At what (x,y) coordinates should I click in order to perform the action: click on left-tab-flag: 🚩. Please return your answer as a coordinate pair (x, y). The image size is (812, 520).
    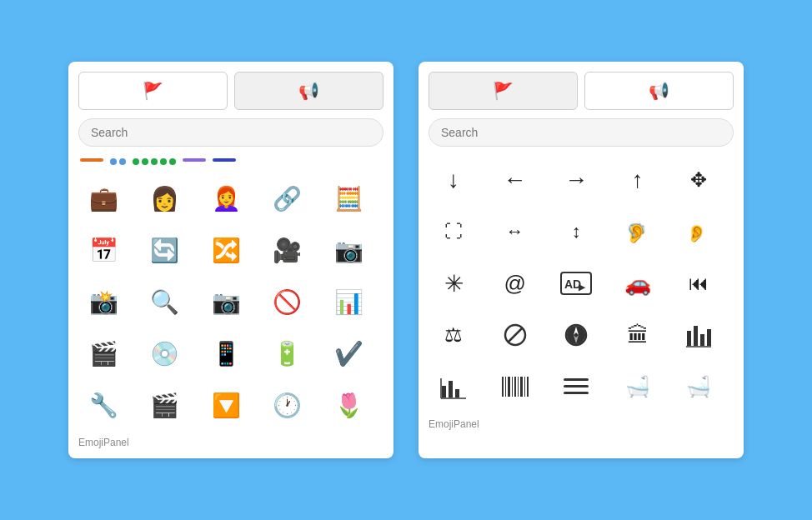
    Looking at the image, I should click on (153, 91).